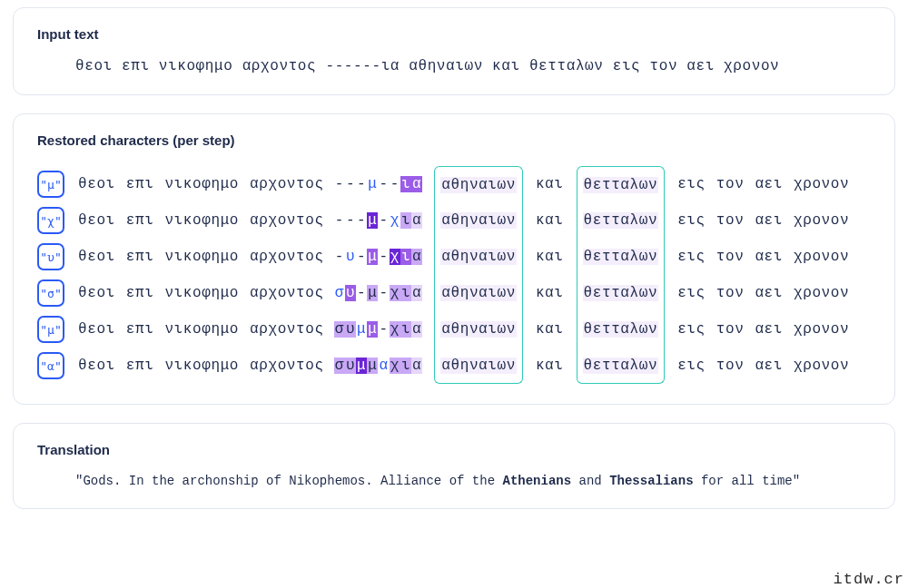 This screenshot has width=908, height=588. Describe the element at coordinates (454, 466) in the screenshot. I see `translation-card: Translation "Gods. In the archonship of …` at that location.